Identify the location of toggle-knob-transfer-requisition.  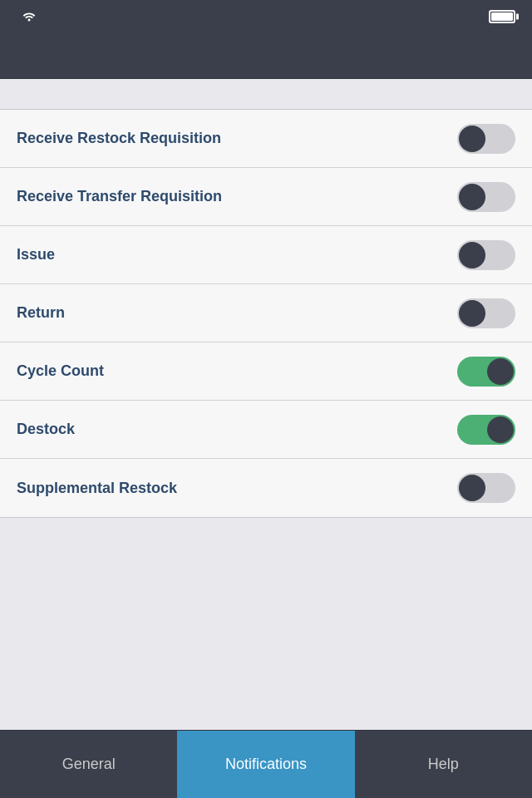
(472, 197).